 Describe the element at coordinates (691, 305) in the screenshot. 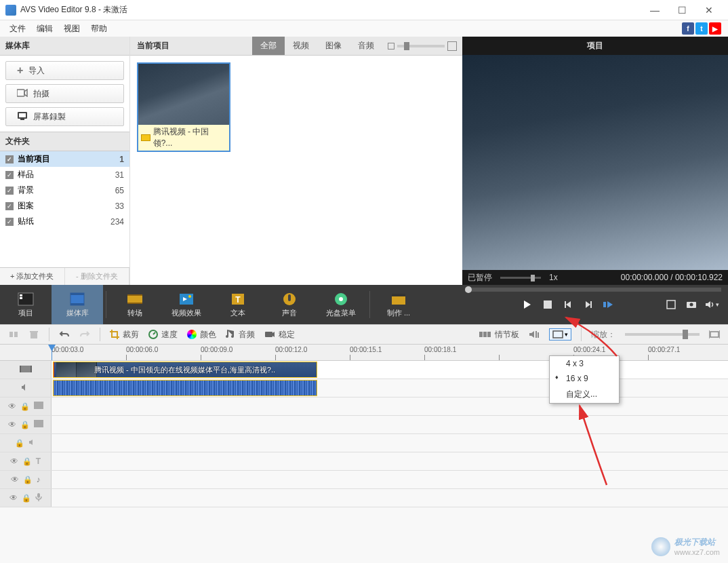

I see `snapshot-button` at that location.